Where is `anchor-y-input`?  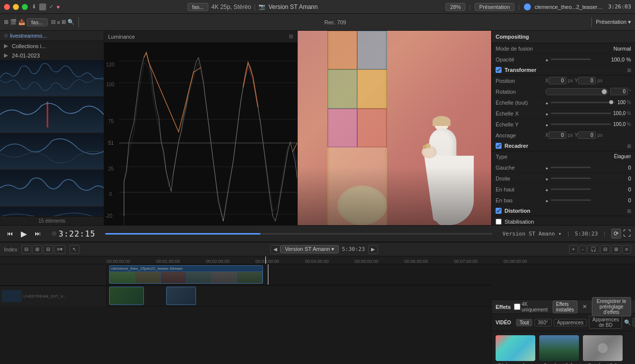 anchor-y-input is located at coordinates (587, 135).